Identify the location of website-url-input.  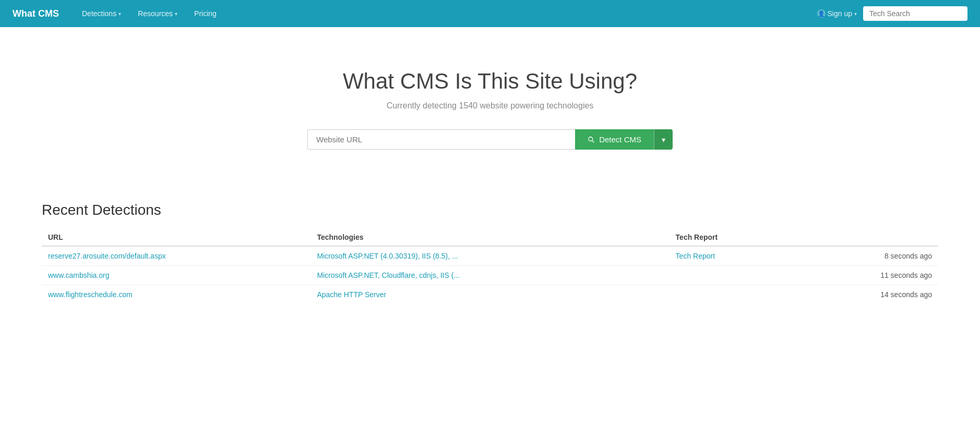
(441, 140).